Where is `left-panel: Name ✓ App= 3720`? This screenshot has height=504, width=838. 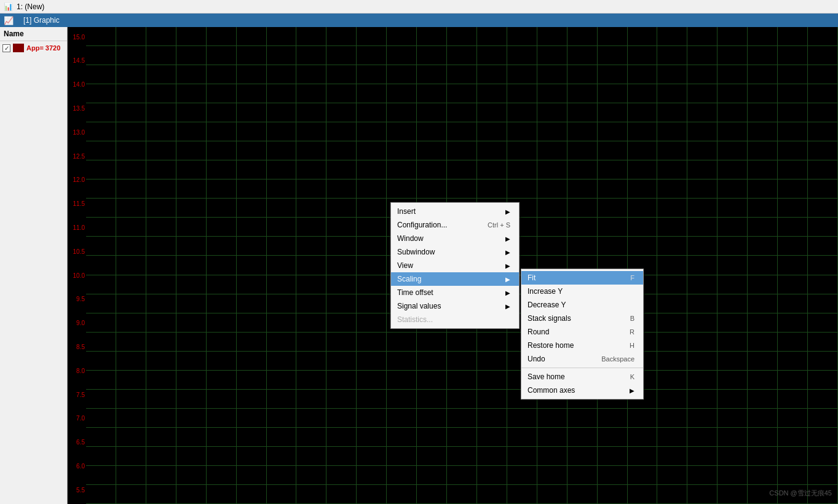 left-panel: Name ✓ App= 3720 is located at coordinates (34, 266).